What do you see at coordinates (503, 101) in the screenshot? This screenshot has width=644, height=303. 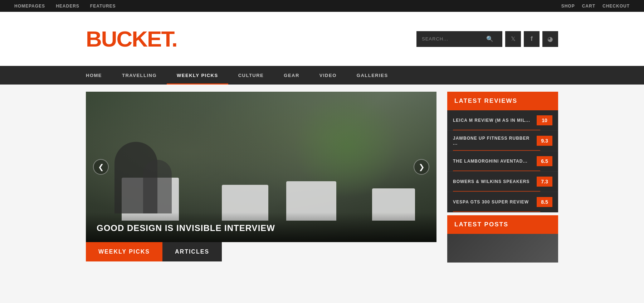 I see `latest-reviews-title: LATEST REVIEWS` at bounding box center [503, 101].